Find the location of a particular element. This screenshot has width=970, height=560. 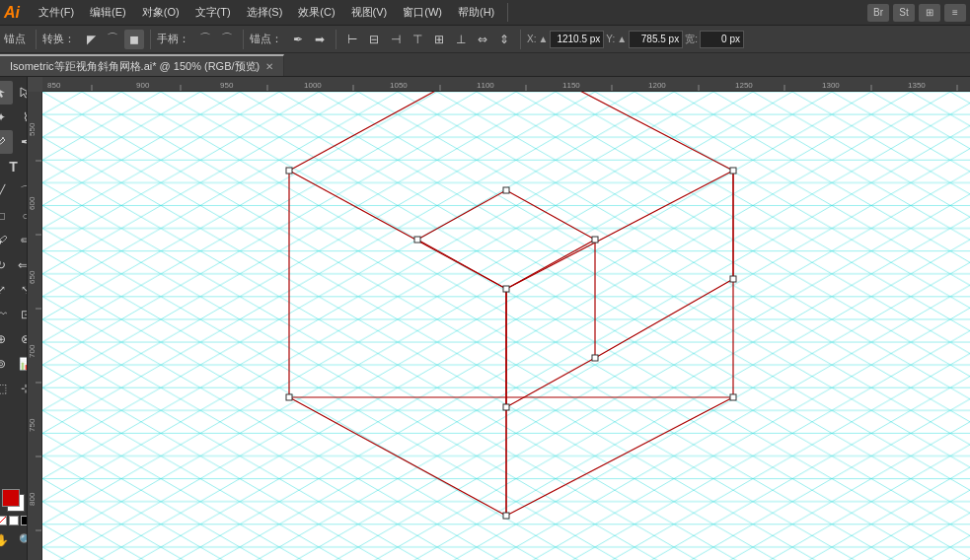

align-left-btn: ⊢ is located at coordinates (352, 39).